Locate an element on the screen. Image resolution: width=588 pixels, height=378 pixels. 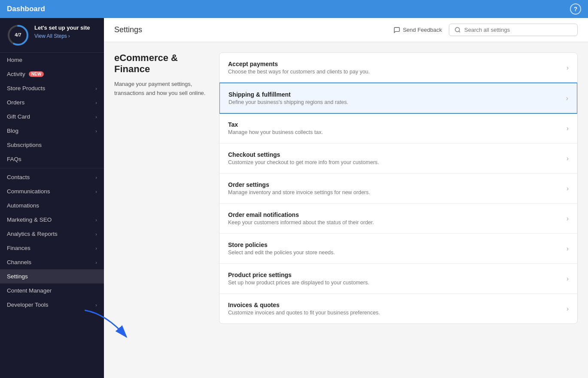
sidebar-item-finances: Finances› is located at coordinates (52, 248).